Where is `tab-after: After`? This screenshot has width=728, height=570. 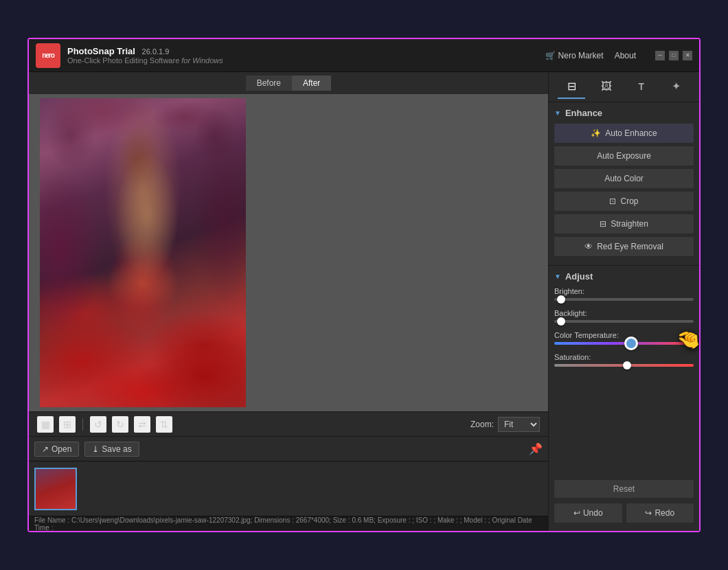 tab-after: After is located at coordinates (312, 83).